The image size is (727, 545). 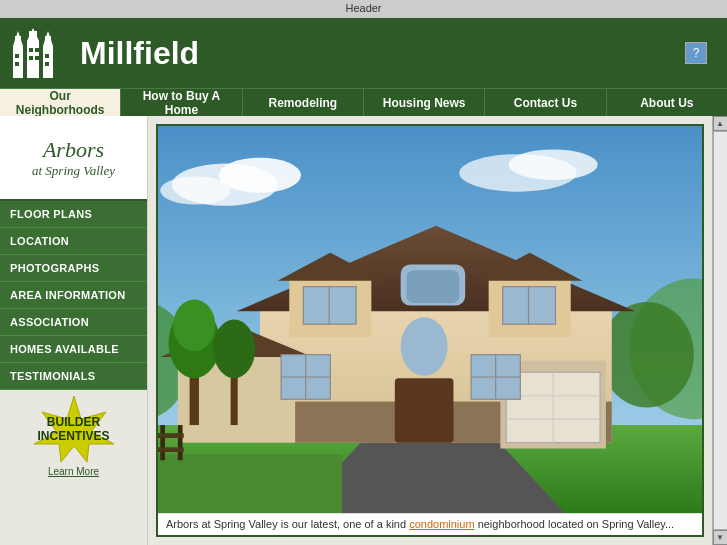 What do you see at coordinates (74, 171) in the screenshot?
I see `neighborhood-at: at Spring Valley` at bounding box center [74, 171].